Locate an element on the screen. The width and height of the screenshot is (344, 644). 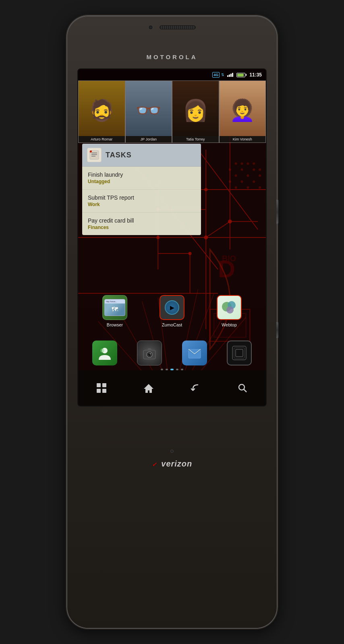
contact-photo-tatia: 👩 is located at coordinates (196, 109).